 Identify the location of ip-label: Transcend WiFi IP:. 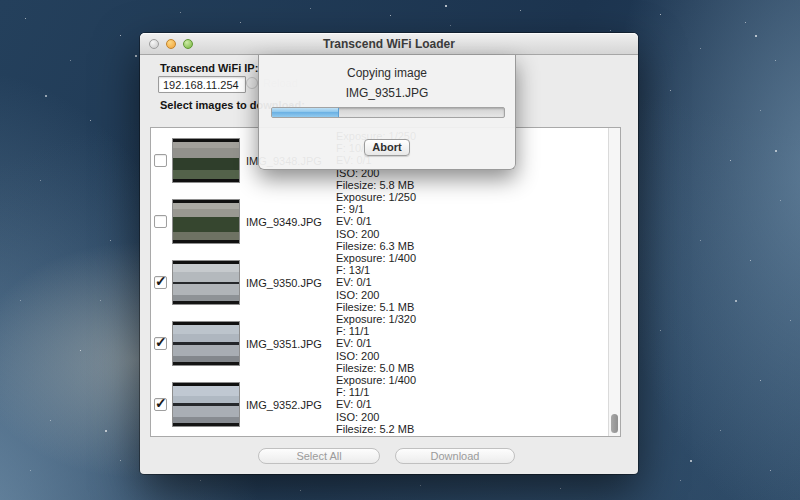
(209, 68).